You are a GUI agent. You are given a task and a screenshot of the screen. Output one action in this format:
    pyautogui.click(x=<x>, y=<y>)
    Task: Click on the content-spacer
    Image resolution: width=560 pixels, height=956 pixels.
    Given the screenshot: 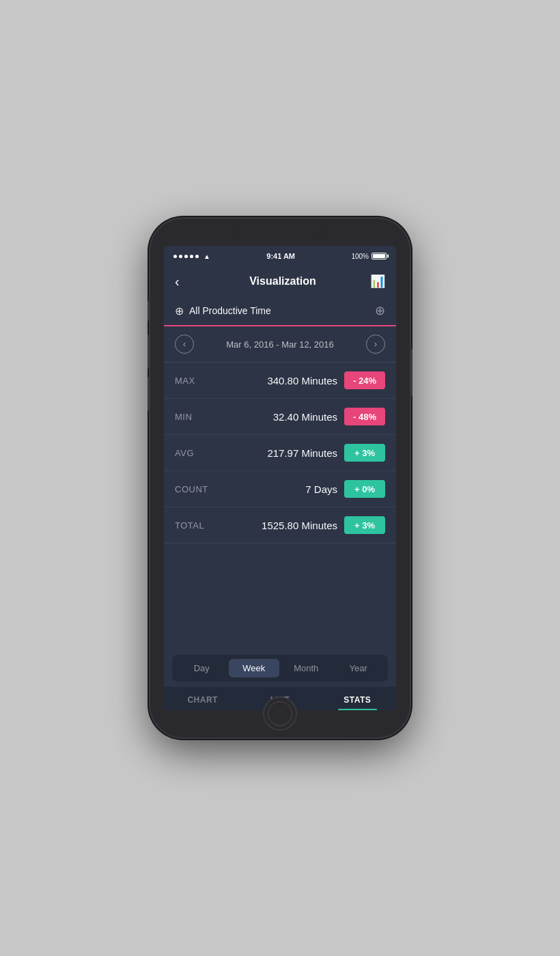 What is the action you would take?
    pyautogui.click(x=280, y=597)
    